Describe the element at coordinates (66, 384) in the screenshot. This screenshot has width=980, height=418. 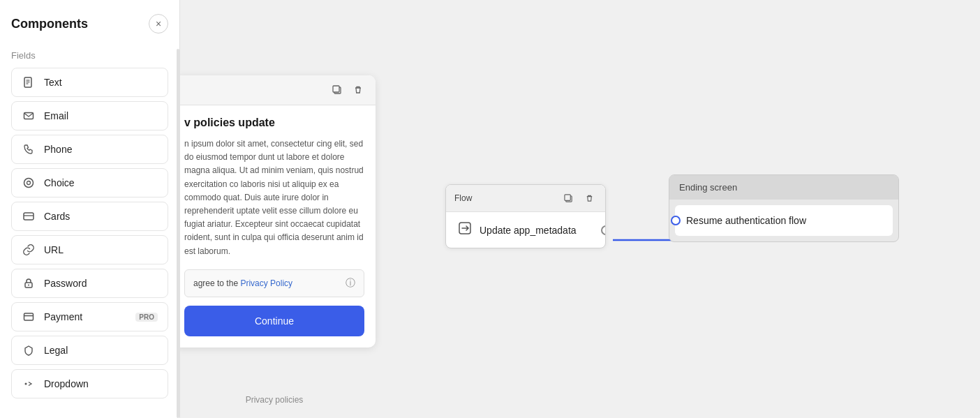
I see `sidebar-item-dropdown-label: Dropdown` at that location.